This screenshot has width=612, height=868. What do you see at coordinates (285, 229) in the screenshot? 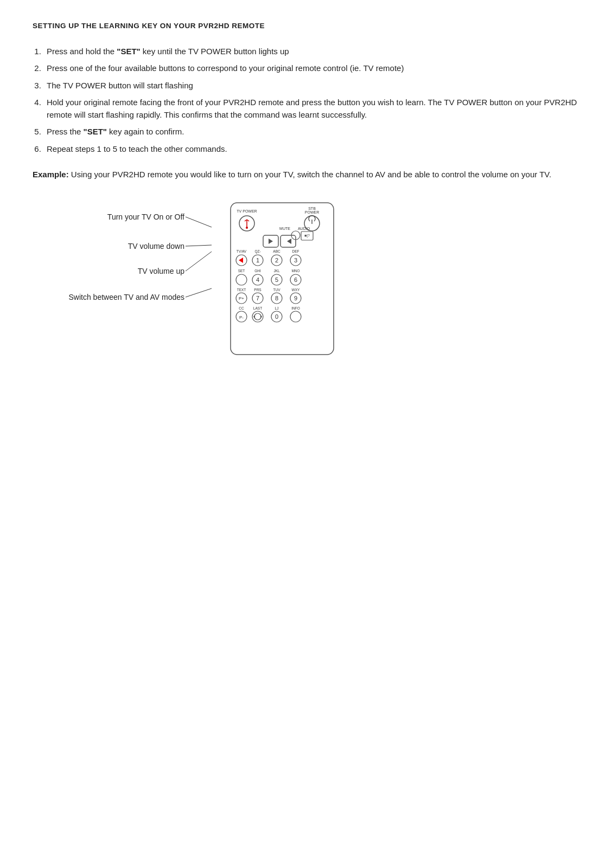
I see `svg-text: MUTE` at bounding box center [285, 229].